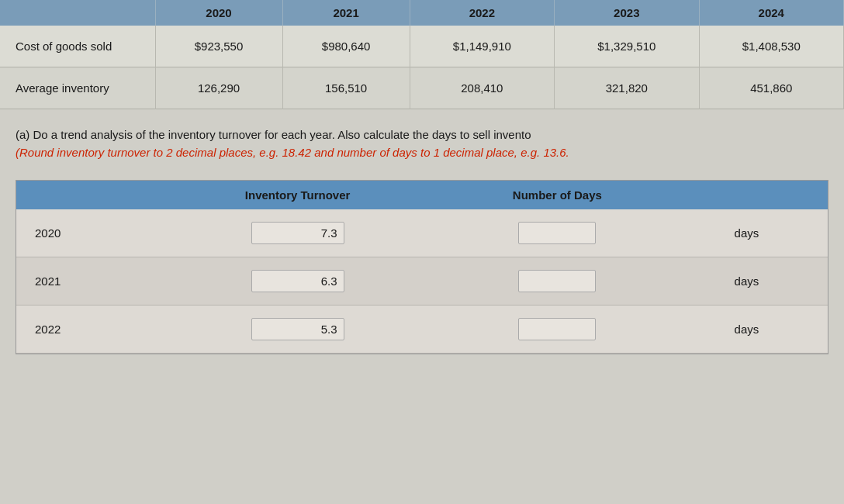  What do you see at coordinates (422, 135) in the screenshot?
I see `instruction-line1: (a) Do a trend analysis of the inventory…` at bounding box center [422, 135].